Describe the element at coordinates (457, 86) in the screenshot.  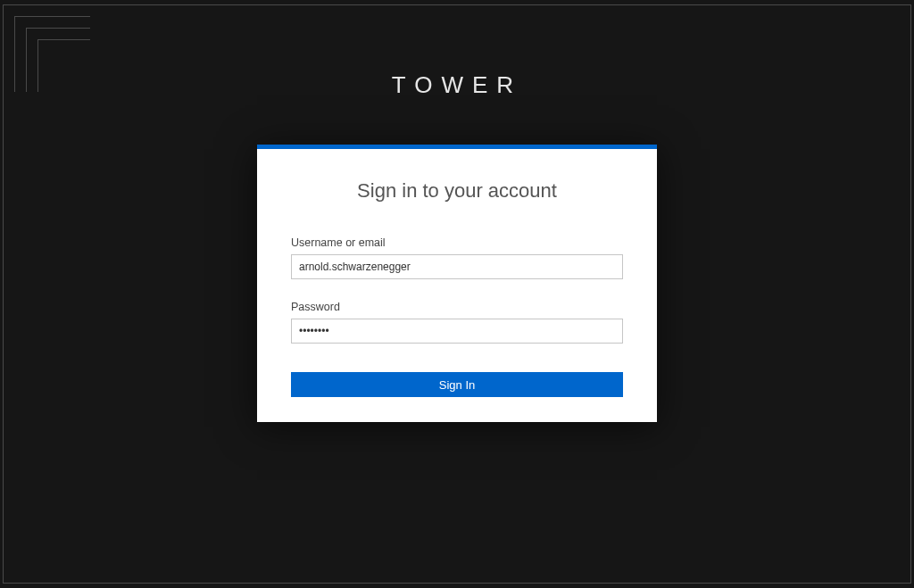
I see `brand-title: TOWER` at that location.